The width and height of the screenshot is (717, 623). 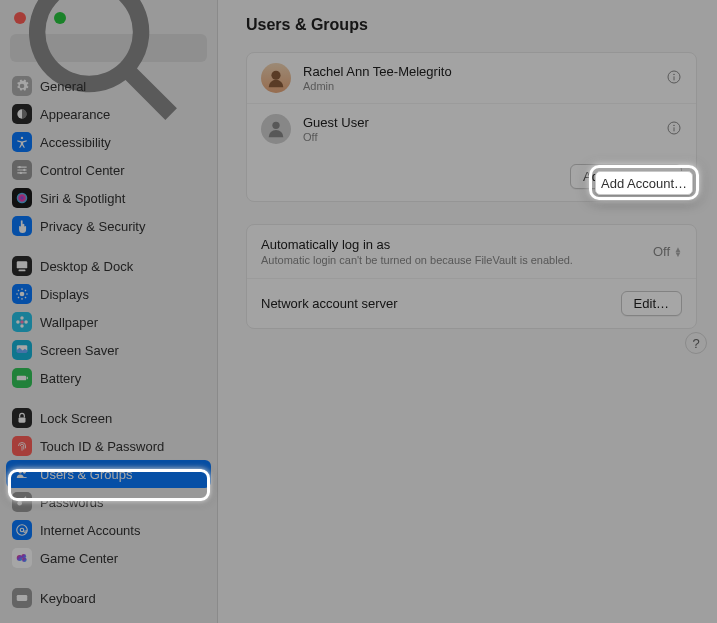 I want to click on sidebar-item-label: Displays, so click(x=64, y=294).